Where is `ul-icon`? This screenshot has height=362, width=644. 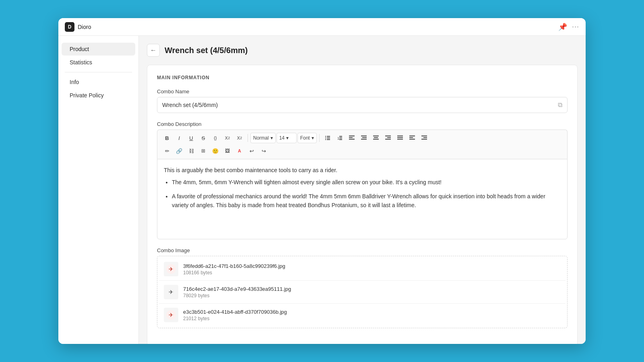 ul-icon is located at coordinates (328, 138).